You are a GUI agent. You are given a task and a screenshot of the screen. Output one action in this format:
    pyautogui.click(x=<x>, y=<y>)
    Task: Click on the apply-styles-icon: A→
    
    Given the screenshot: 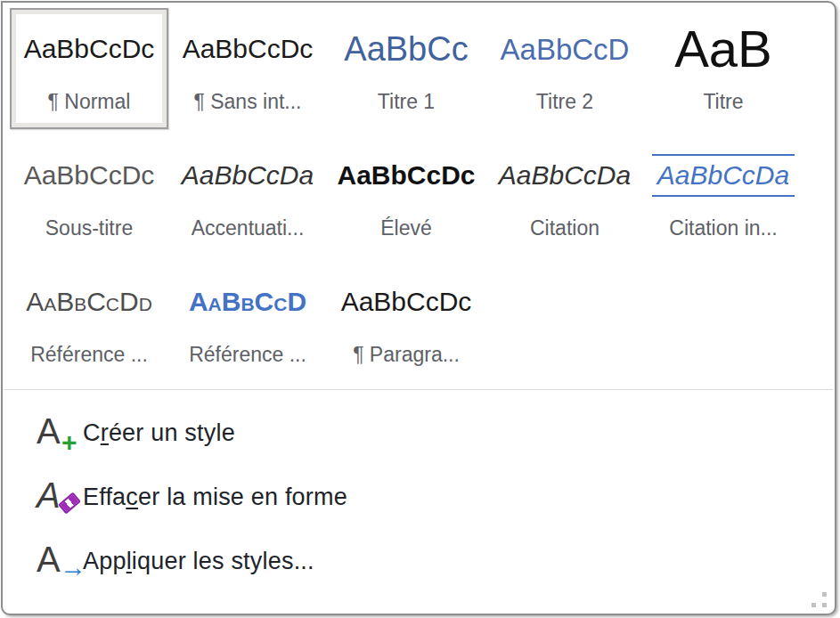 What is the action you would take?
    pyautogui.click(x=57, y=561)
    